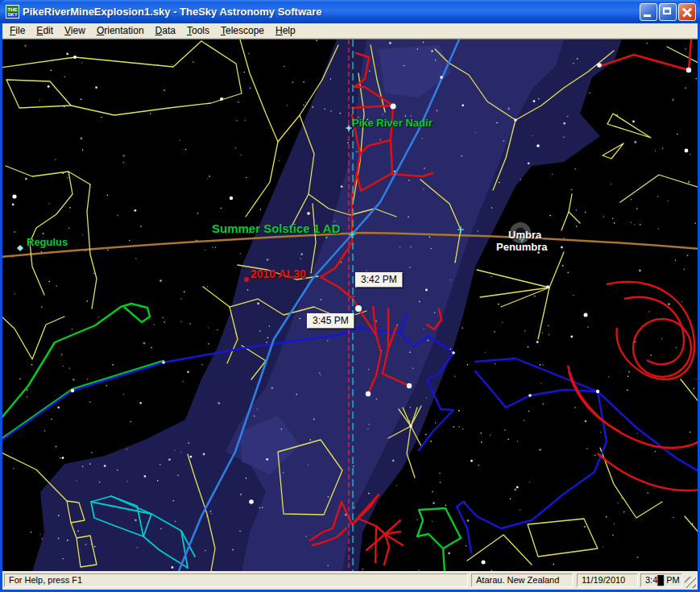 This screenshot has height=592, width=700. I want to click on menu-item-help: Help, so click(285, 31).